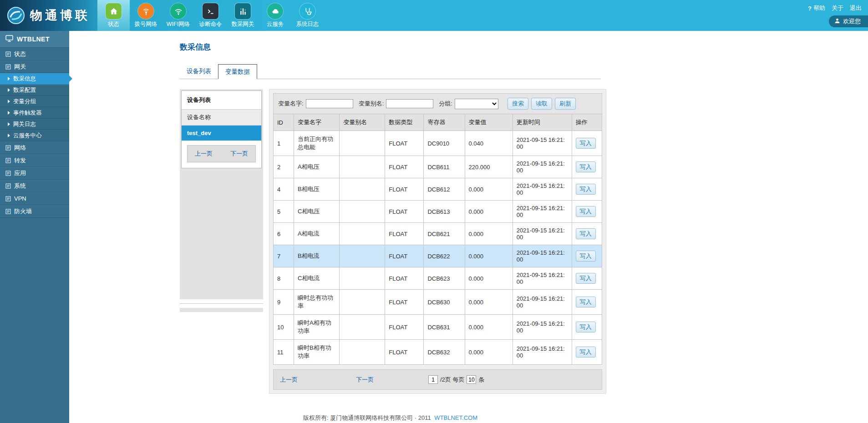 The image size is (868, 423). I want to click on document-icon, so click(8, 161).